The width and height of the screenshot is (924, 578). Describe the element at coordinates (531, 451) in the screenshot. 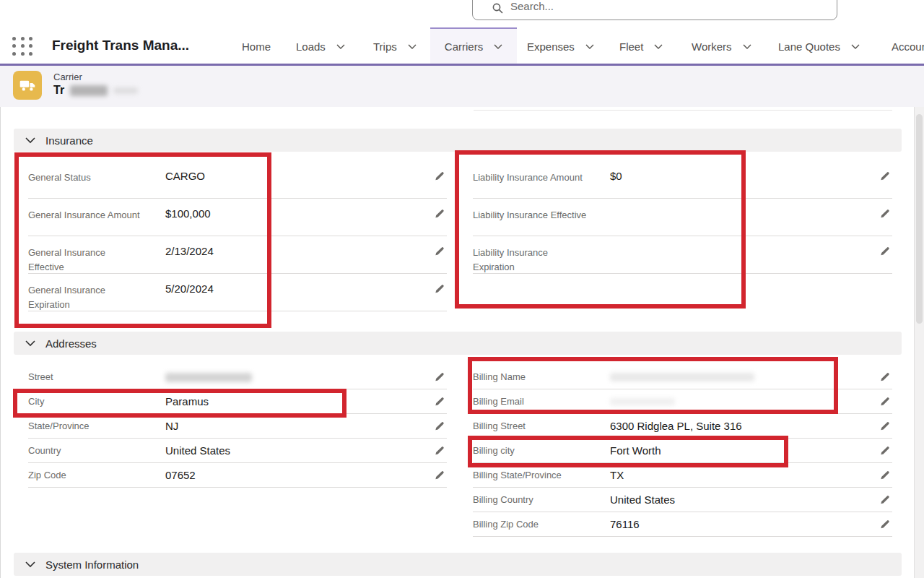

I see `field-label: Billing city` at that location.